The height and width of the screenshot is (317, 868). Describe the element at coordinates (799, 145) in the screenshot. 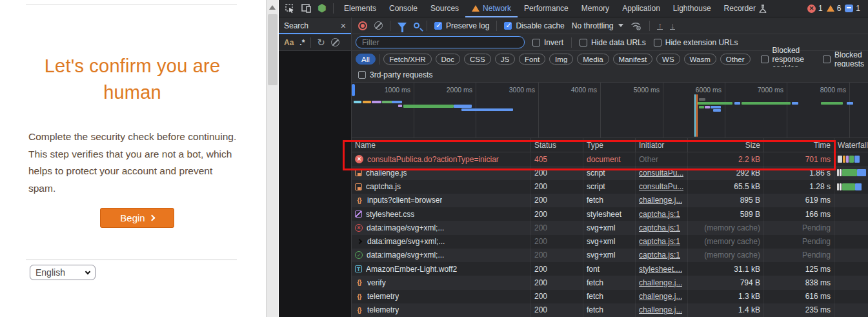

I see `column-header-time: Time` at that location.